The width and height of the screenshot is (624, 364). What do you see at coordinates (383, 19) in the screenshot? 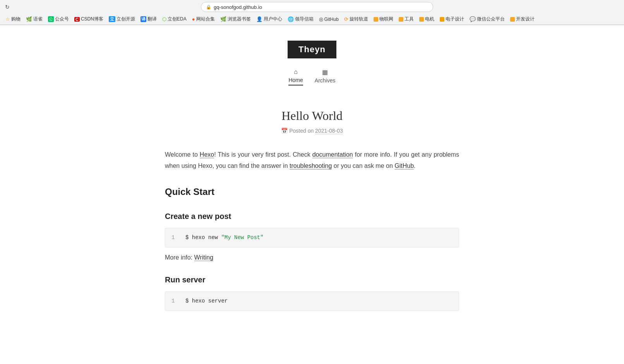
I see `bookmark-iot: 物联网` at bounding box center [383, 19].